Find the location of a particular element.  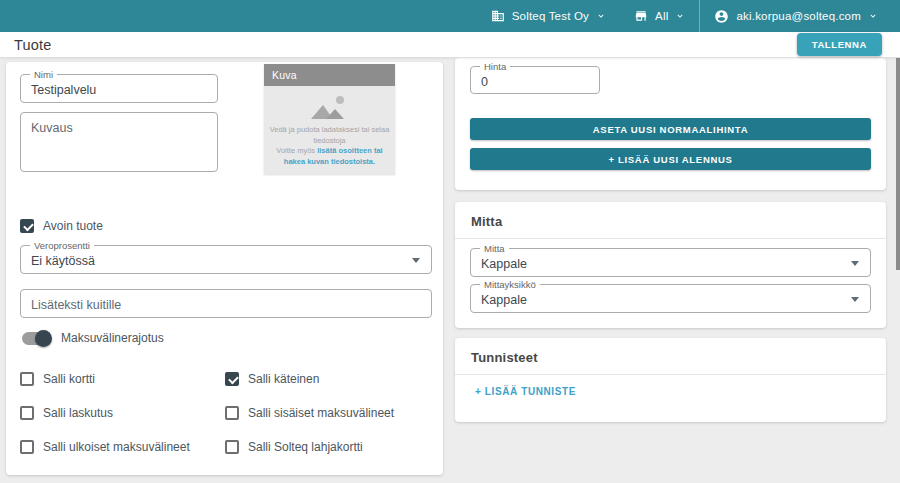

save-button: TALLENNA is located at coordinates (840, 44).